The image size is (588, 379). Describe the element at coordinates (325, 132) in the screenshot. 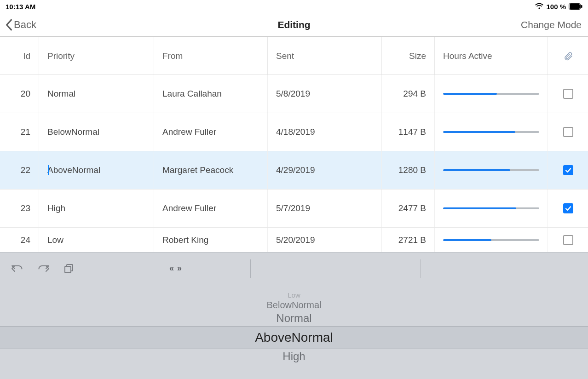

I see `cell-sent: 4/18/2019` at that location.